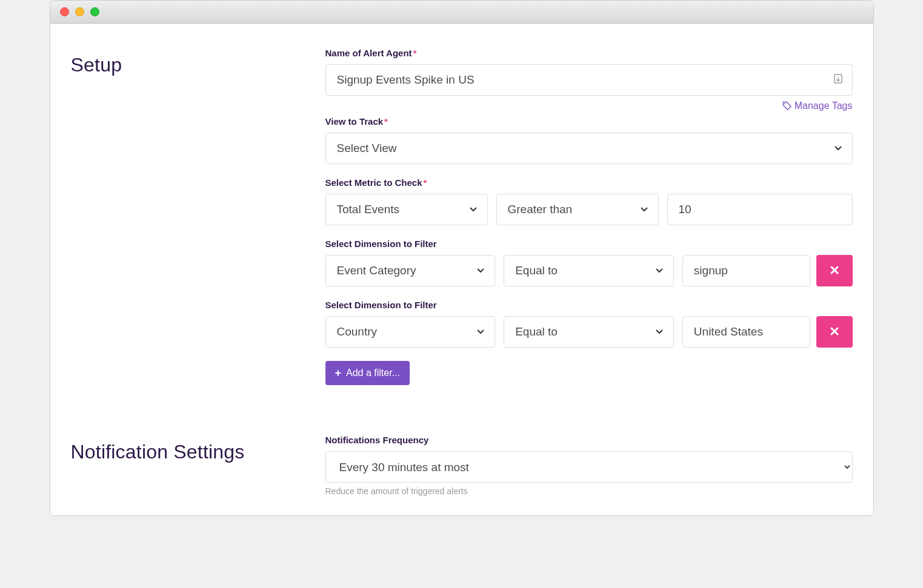 The image size is (923, 588). What do you see at coordinates (589, 332) in the screenshot?
I see `filter-1-operator-select: Equal to` at bounding box center [589, 332].